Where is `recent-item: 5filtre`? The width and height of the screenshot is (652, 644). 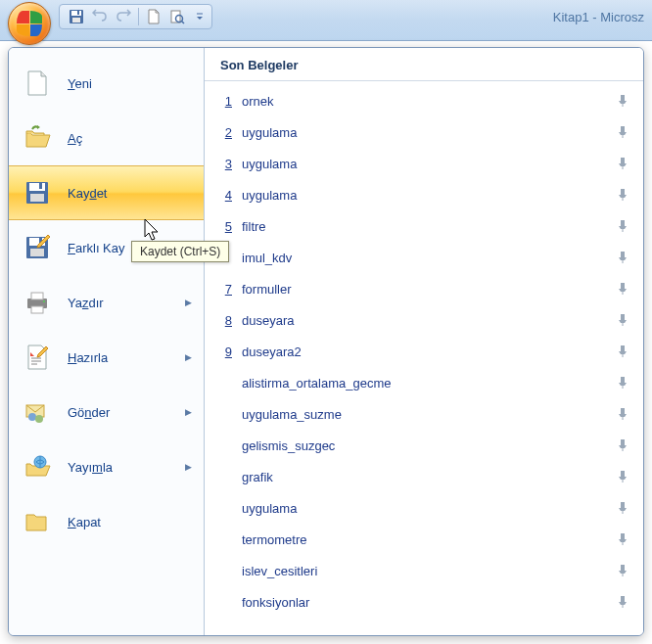 recent-item: 5filtre is located at coordinates (424, 226).